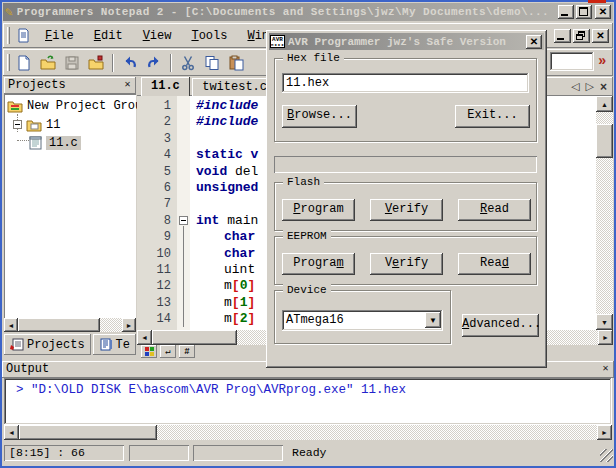  What do you see at coordinates (575, 86) in the screenshot?
I see `prev-tab-icon: ◁` at bounding box center [575, 86].